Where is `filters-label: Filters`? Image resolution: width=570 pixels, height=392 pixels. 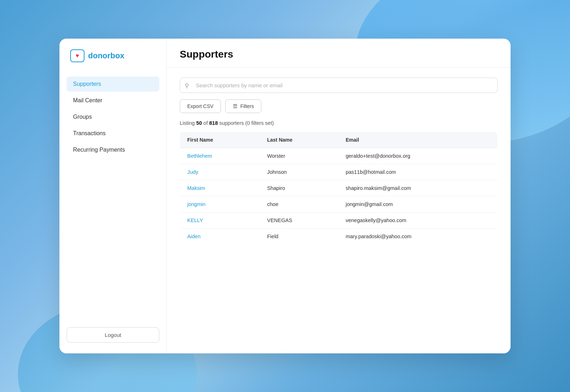
filters-label: Filters is located at coordinates (247, 106).